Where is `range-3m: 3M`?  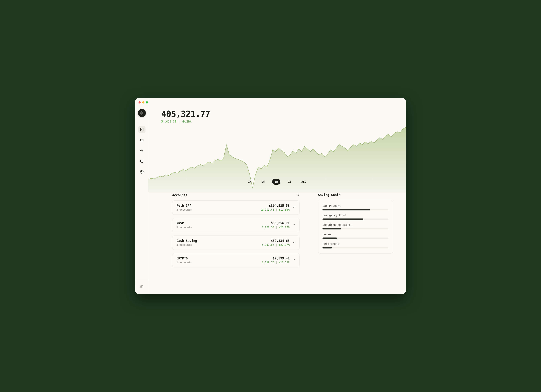
range-3m: 3M is located at coordinates (276, 182).